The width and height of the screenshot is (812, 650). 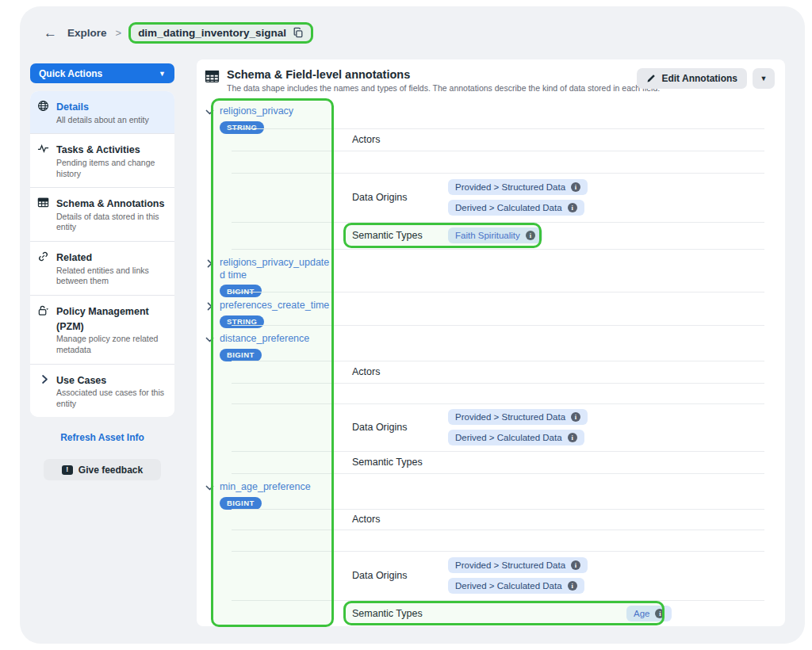 I want to click on sidebar-item-label: Details, so click(x=73, y=107).